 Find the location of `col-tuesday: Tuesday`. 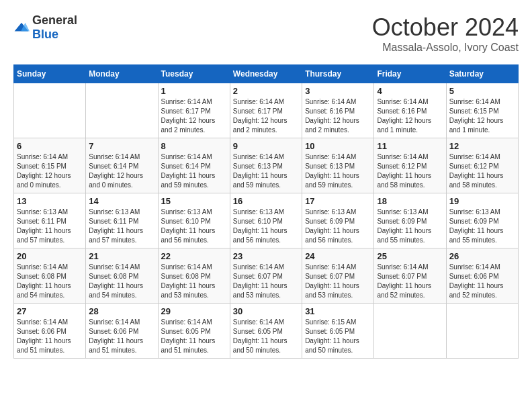

col-tuesday: Tuesday is located at coordinates (193, 74).